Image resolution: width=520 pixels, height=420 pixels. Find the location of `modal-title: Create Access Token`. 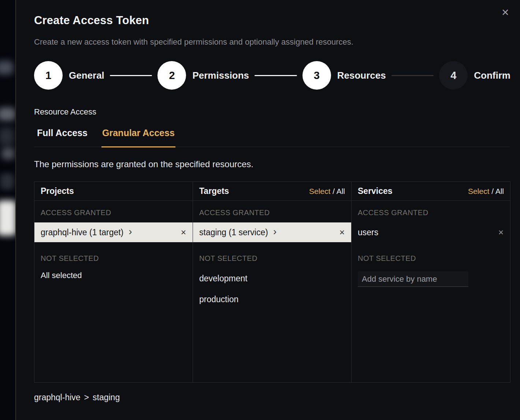

modal-title: Create Access Token is located at coordinates (272, 20).